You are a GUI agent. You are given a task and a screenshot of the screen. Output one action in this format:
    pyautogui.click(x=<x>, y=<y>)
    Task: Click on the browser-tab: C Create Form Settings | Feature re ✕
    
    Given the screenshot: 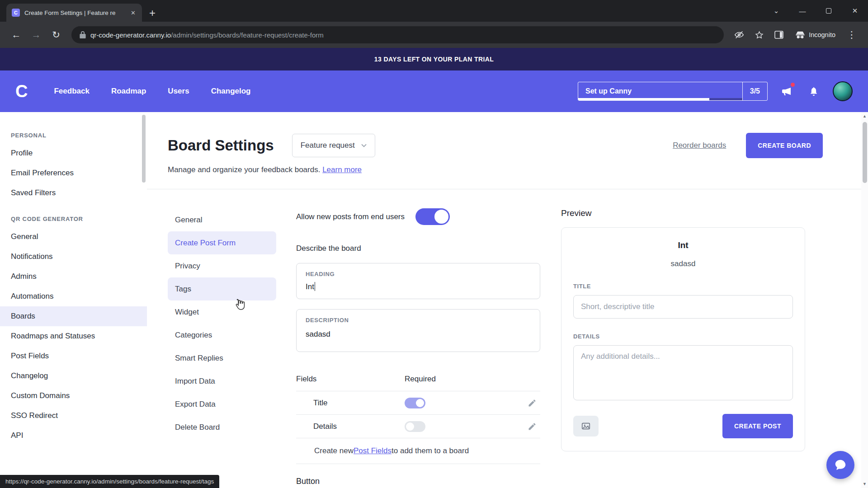 What is the action you would take?
    pyautogui.click(x=74, y=13)
    